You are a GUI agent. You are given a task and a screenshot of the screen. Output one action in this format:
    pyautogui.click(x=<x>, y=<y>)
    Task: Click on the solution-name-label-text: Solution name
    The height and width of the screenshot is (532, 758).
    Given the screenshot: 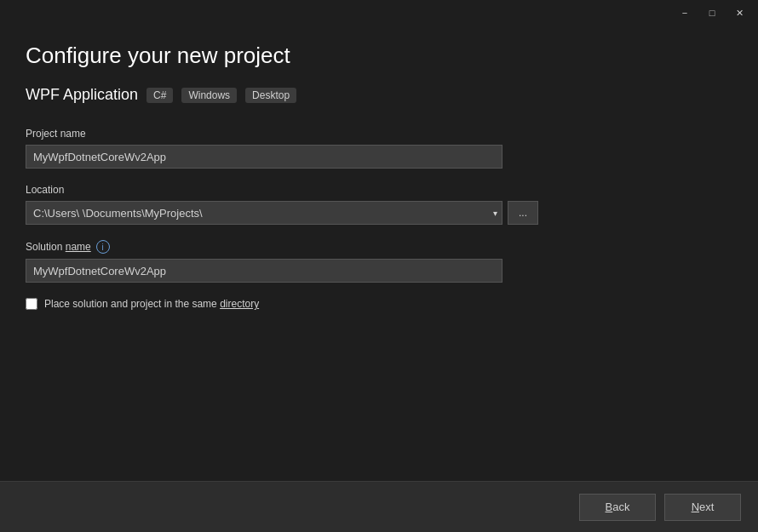 What is the action you would take?
    pyautogui.click(x=58, y=247)
    